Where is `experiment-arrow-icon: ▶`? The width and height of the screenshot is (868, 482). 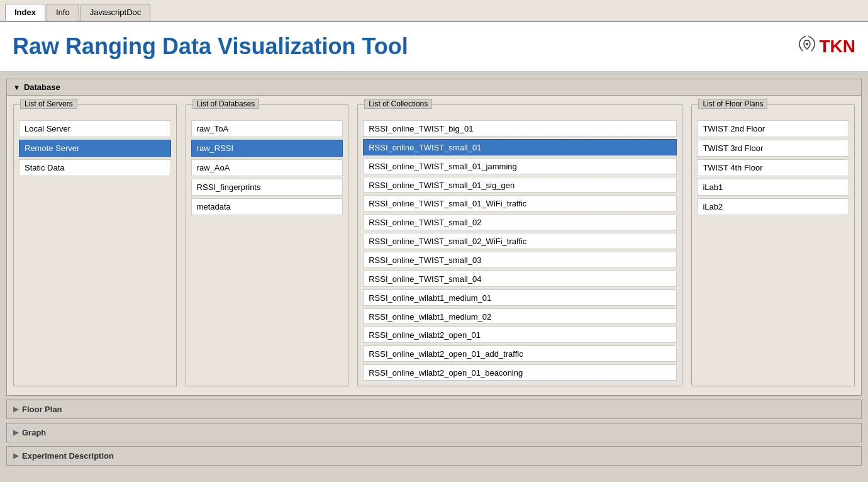
experiment-arrow-icon: ▶ is located at coordinates (16, 456).